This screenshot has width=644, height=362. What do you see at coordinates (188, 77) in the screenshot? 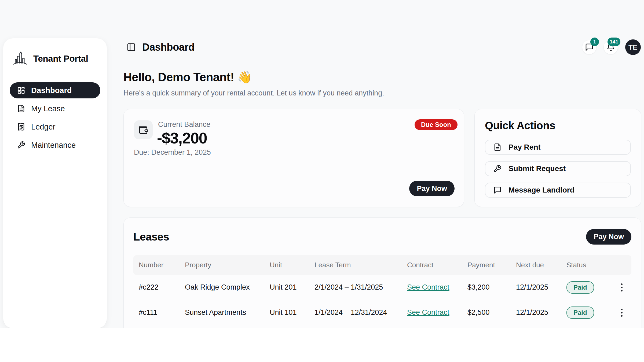
I see `welcome-heading: Hello, Demo Tenant! 👋` at bounding box center [188, 77].